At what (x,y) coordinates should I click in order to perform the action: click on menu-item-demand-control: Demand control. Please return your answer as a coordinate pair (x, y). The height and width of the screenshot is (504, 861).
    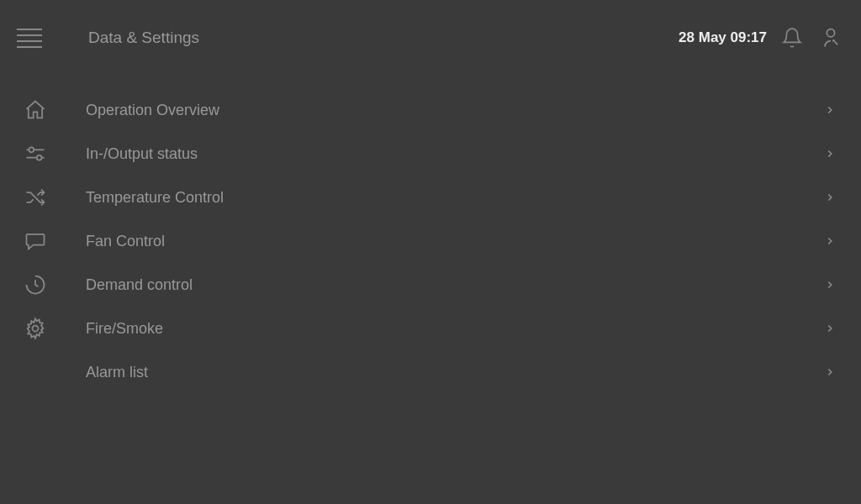
    Looking at the image, I should click on (430, 285).